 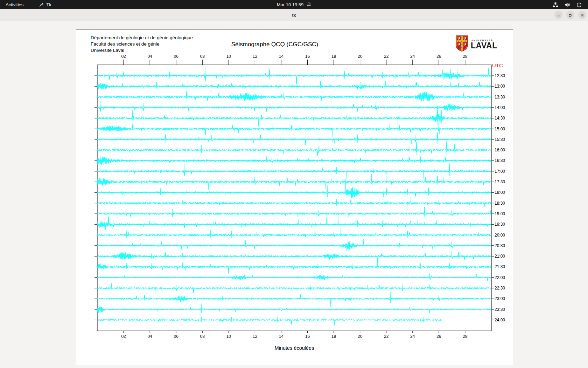 I want to click on minute-tick-label-top: 28, so click(x=465, y=56).